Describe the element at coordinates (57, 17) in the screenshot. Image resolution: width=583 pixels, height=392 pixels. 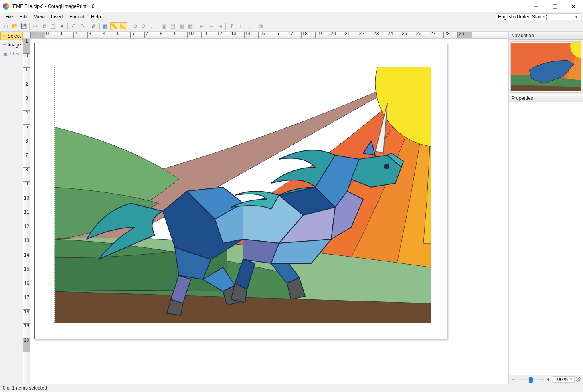
I see `menu-insert: Insert` at that location.